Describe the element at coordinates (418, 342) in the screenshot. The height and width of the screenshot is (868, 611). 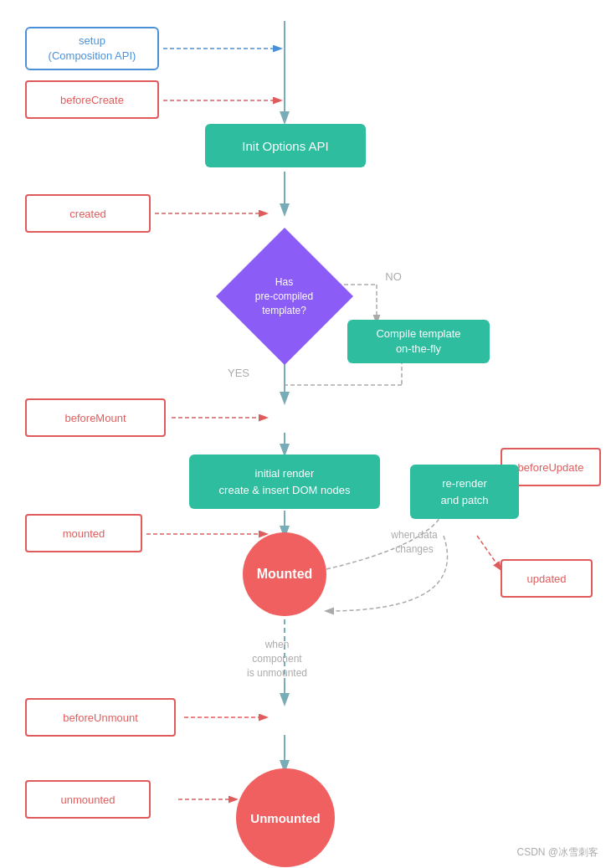
I see `compile-template-node: Compile template on-the-fly` at that location.